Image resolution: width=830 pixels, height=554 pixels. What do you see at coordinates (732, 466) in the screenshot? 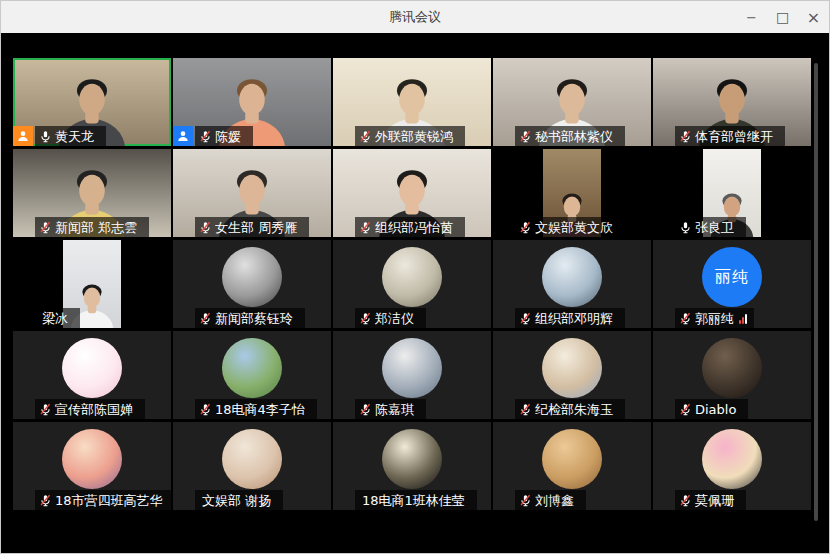
I see `video-tile: 莫佩珊` at bounding box center [732, 466].